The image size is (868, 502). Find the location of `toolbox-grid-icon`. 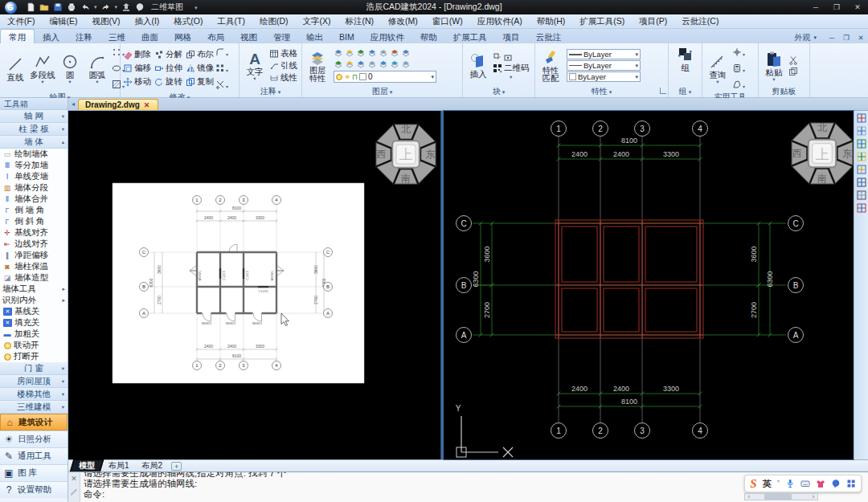

toolbox-grid-icon is located at coordinates (851, 484).